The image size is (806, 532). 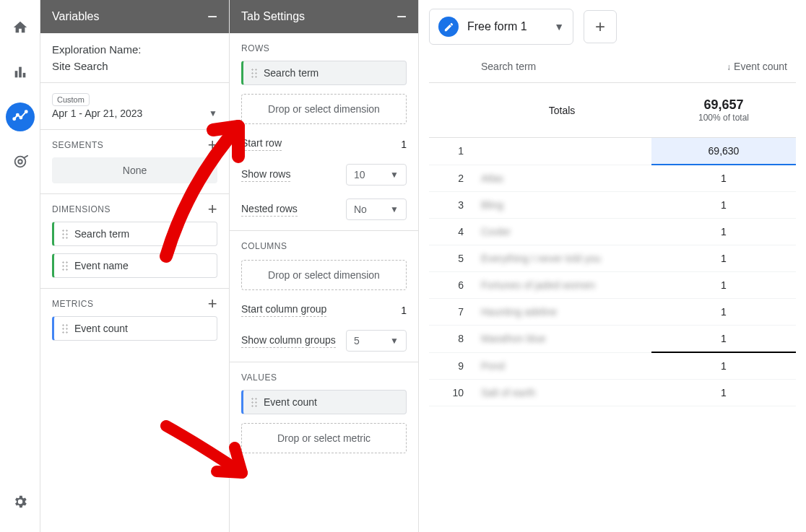 I want to click on show-rows-label: Show rows, so click(x=266, y=175).